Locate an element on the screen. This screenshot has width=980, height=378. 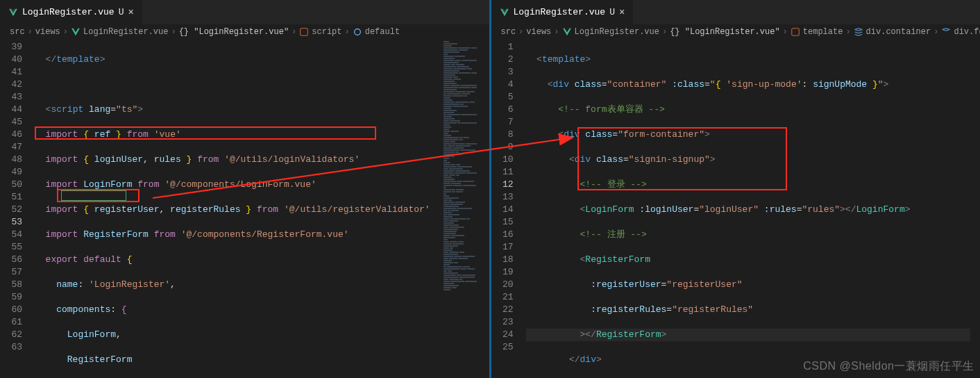
tab-bar-left: LoginRegister.vue U × is located at coordinates (244, 13).